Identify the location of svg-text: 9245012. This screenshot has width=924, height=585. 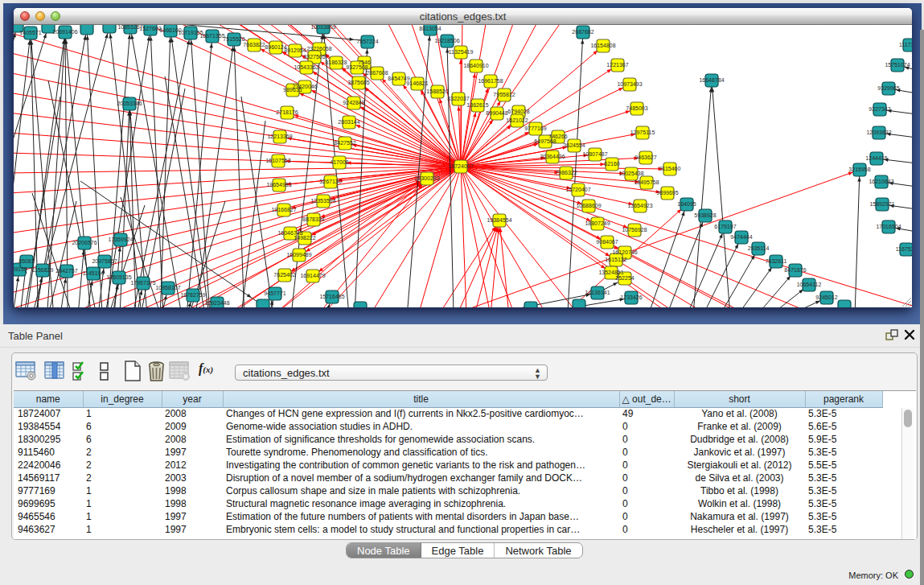
(827, 298).